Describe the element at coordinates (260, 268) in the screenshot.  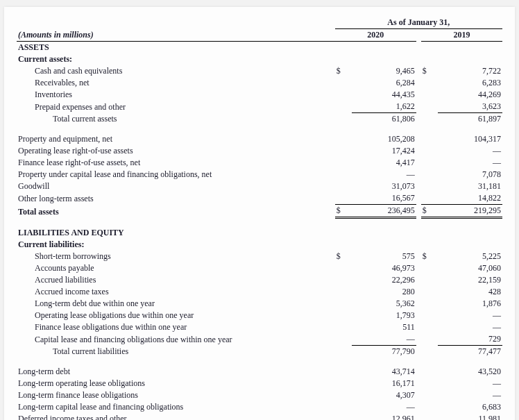
I see `row-ap: Accounts payable 46,973 47,060` at that location.